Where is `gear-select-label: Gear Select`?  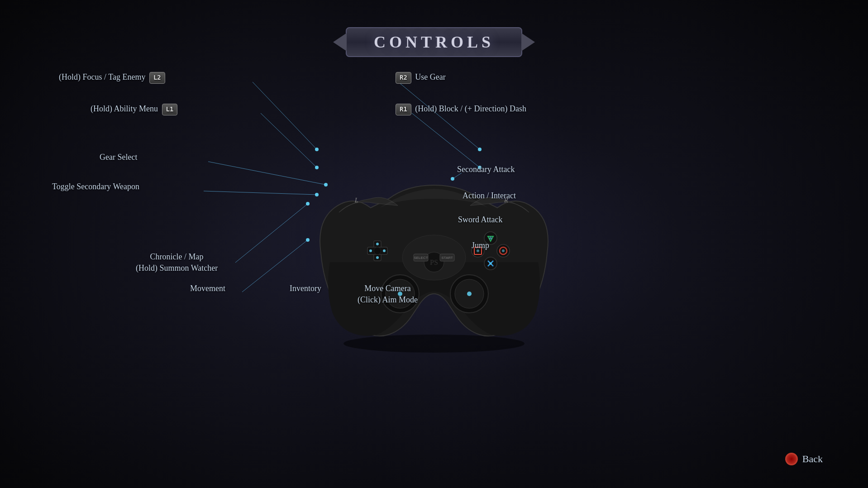 gear-select-label: Gear Select is located at coordinates (119, 158).